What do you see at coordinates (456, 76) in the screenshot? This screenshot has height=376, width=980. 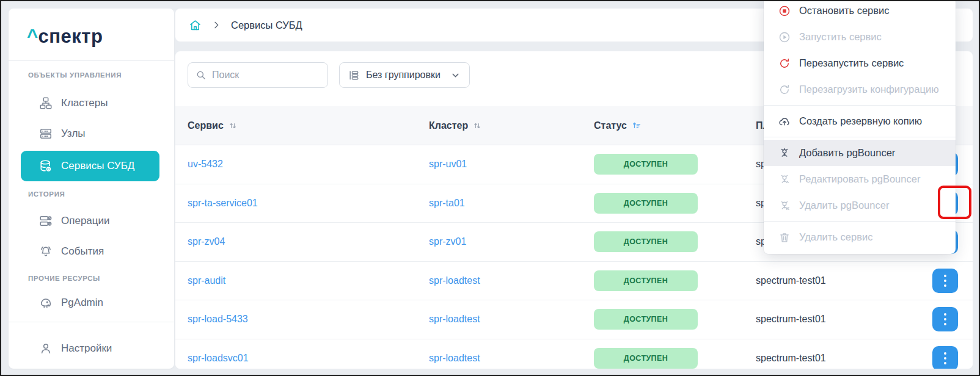 I see `chevron-down-icon` at bounding box center [456, 76].